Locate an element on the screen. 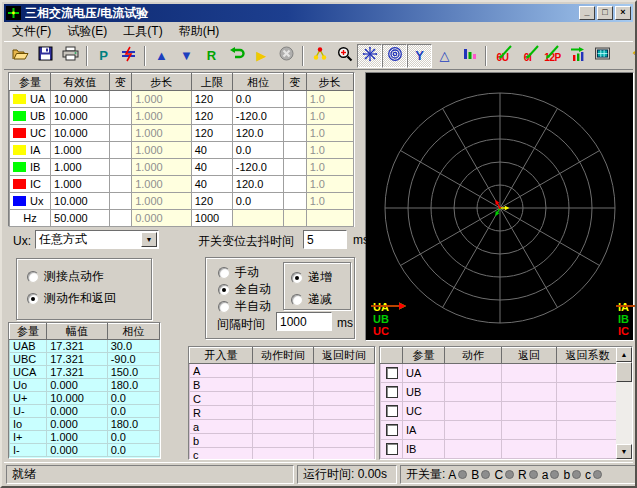 This screenshot has height=488, width=637. y-connection-button: Y is located at coordinates (420, 56).